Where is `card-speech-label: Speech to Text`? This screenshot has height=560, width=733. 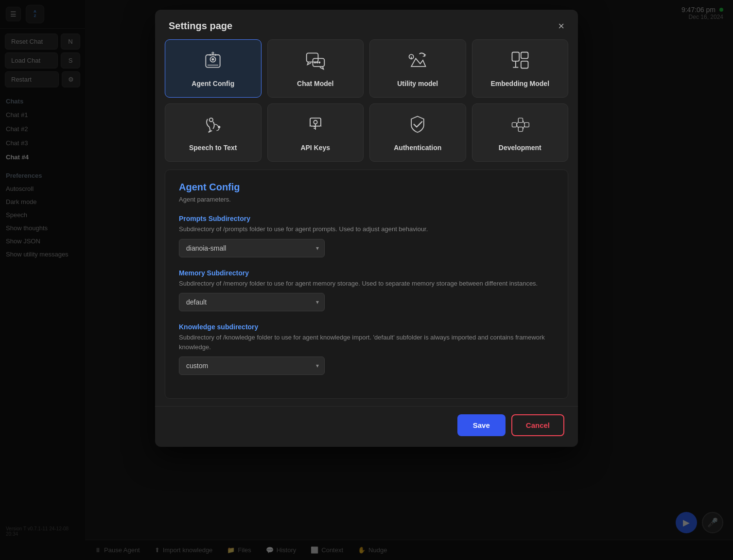
card-speech-label: Speech to Text is located at coordinates (213, 148).